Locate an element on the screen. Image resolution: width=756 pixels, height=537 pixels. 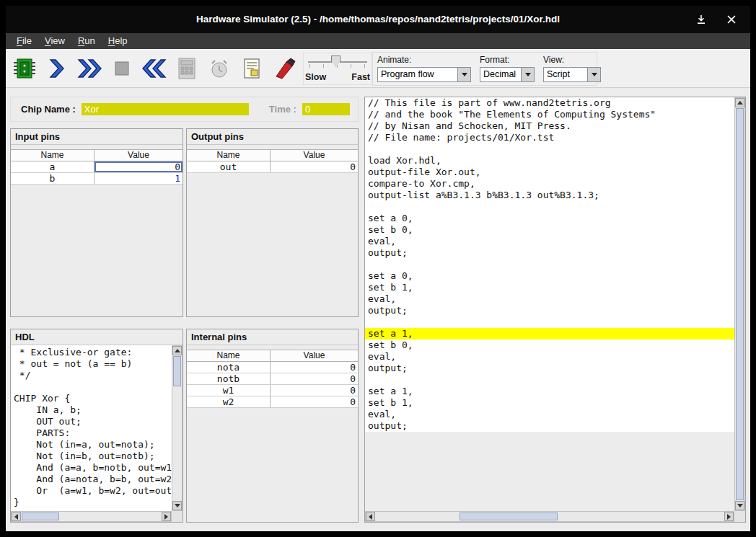
pin-row: w1 0 is located at coordinates (273, 391).